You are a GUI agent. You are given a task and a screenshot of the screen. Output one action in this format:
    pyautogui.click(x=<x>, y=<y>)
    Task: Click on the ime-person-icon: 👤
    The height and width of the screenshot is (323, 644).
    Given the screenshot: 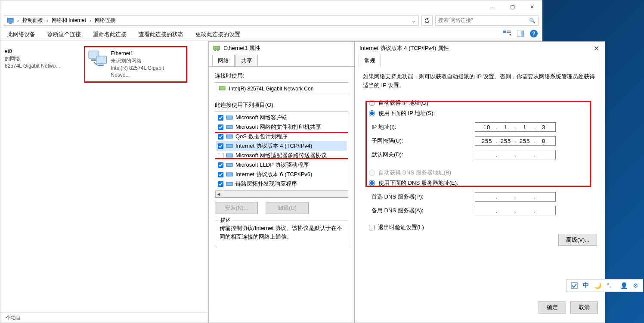 What is the action you would take?
    pyautogui.click(x=624, y=286)
    